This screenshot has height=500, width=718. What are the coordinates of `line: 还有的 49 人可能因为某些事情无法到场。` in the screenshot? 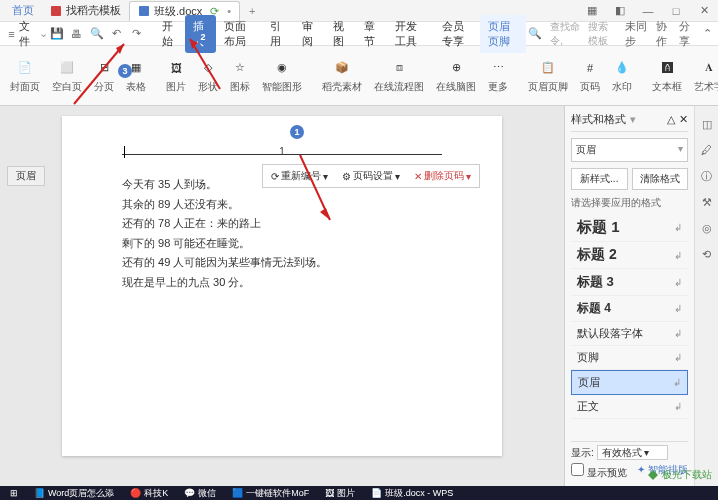 It's located at (282, 263).